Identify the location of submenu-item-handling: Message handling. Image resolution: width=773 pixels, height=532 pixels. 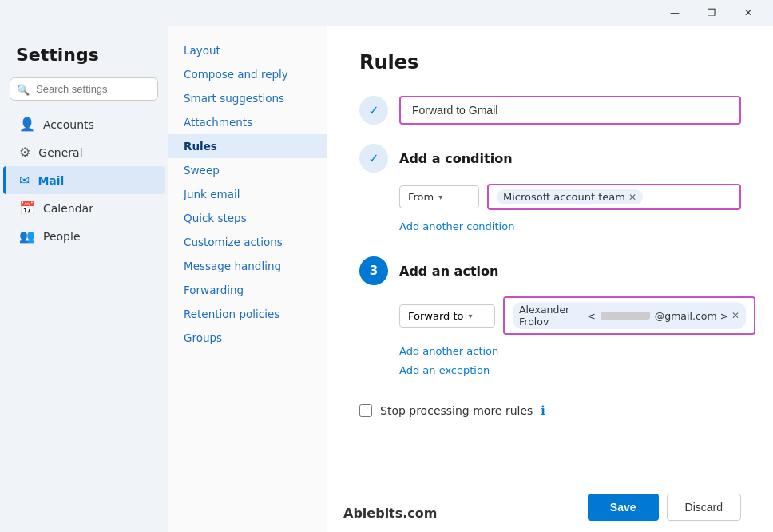
(248, 266).